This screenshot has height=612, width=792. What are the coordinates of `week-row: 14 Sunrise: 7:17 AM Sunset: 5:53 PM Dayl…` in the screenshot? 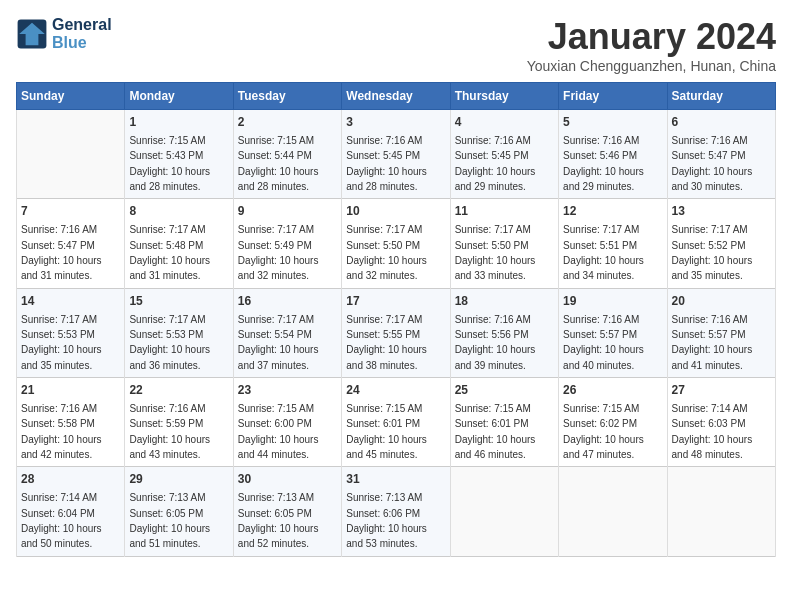 It's located at (396, 332).